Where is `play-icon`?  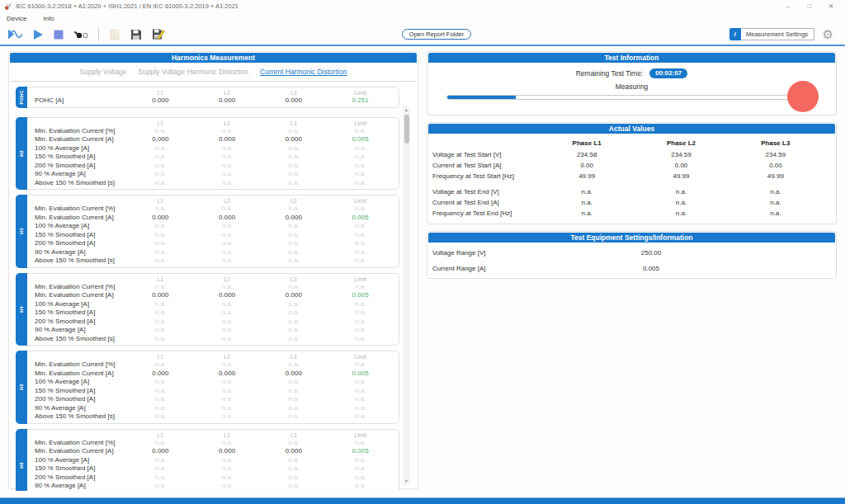 play-icon is located at coordinates (38, 35).